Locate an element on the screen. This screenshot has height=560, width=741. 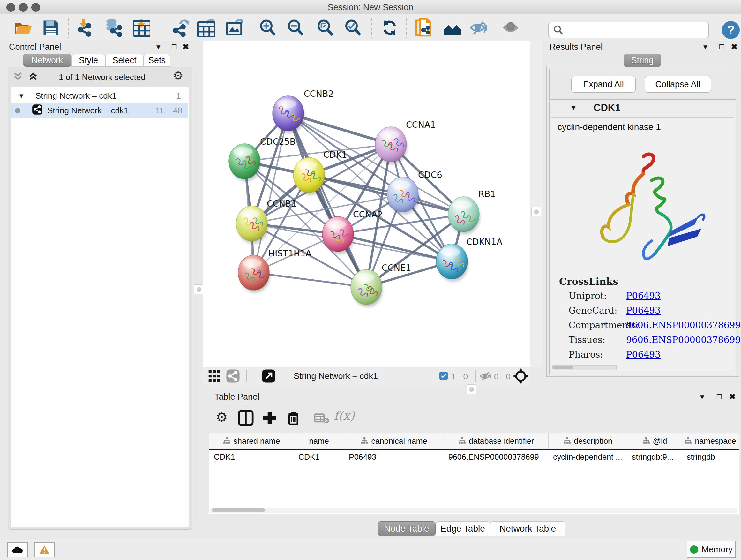
delete-column-icon is located at coordinates (293, 418).